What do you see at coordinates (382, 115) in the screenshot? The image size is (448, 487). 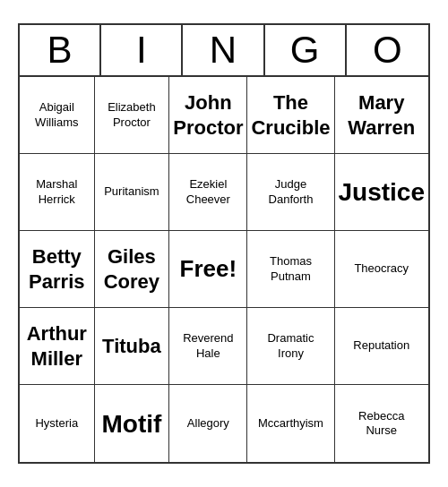 I see `bingo-cell-4: MaryWarren` at bounding box center [382, 115].